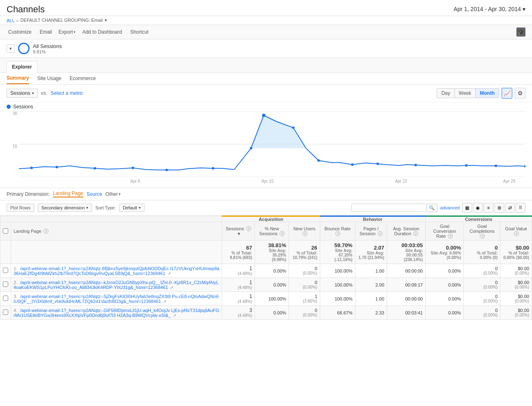  I want to click on row-1-goal-value-sub: (0.00%), so click(516, 273).